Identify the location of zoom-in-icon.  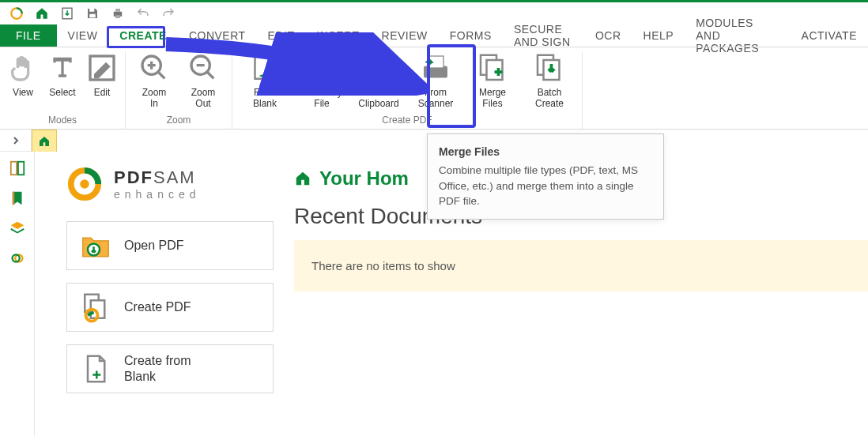
(154, 68).